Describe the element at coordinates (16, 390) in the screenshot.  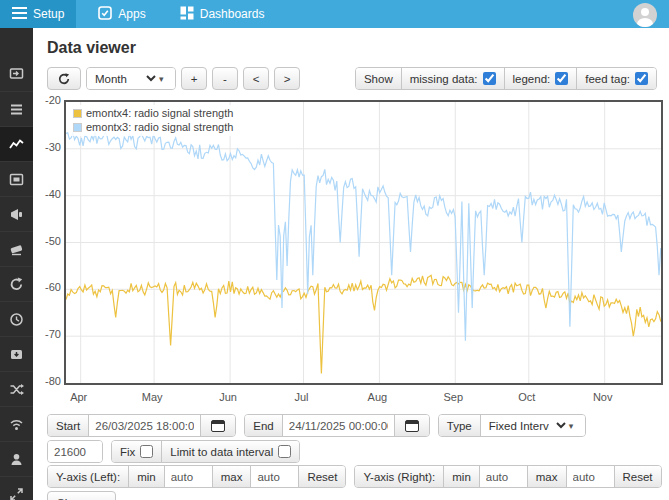
I see `shuffle-icon` at that location.